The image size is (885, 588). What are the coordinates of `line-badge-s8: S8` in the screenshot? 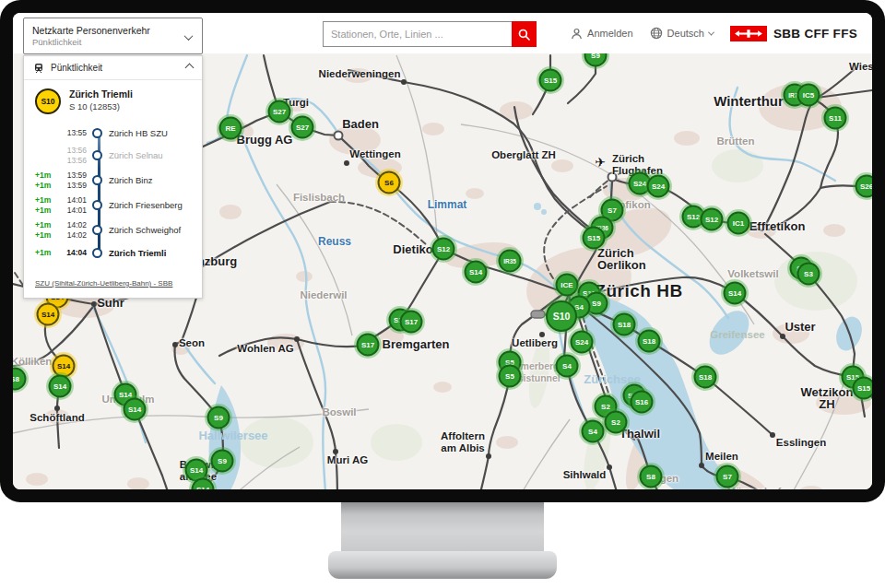 It's located at (651, 477).